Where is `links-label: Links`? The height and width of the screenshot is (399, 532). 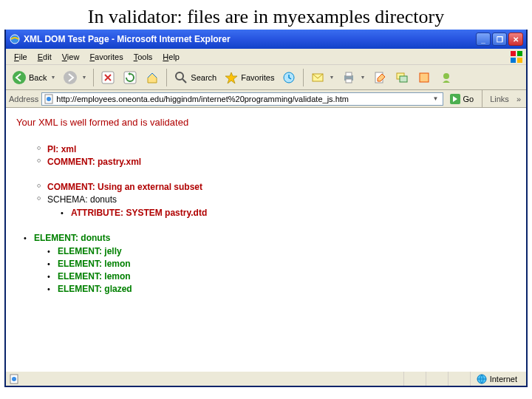 links-label: Links is located at coordinates (499, 99).